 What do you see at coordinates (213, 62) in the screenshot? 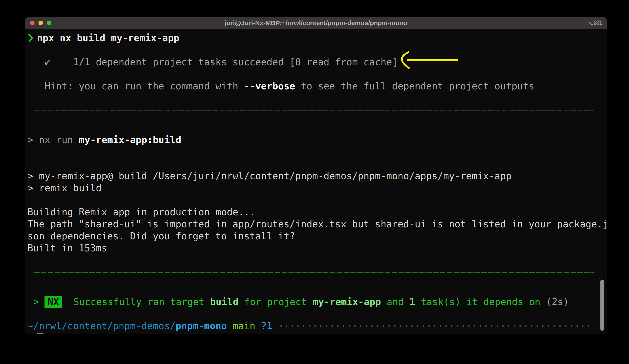
I see `terminal-text-segment: ✔ 1/1 dependent project tasks succeeded …` at bounding box center [213, 62].